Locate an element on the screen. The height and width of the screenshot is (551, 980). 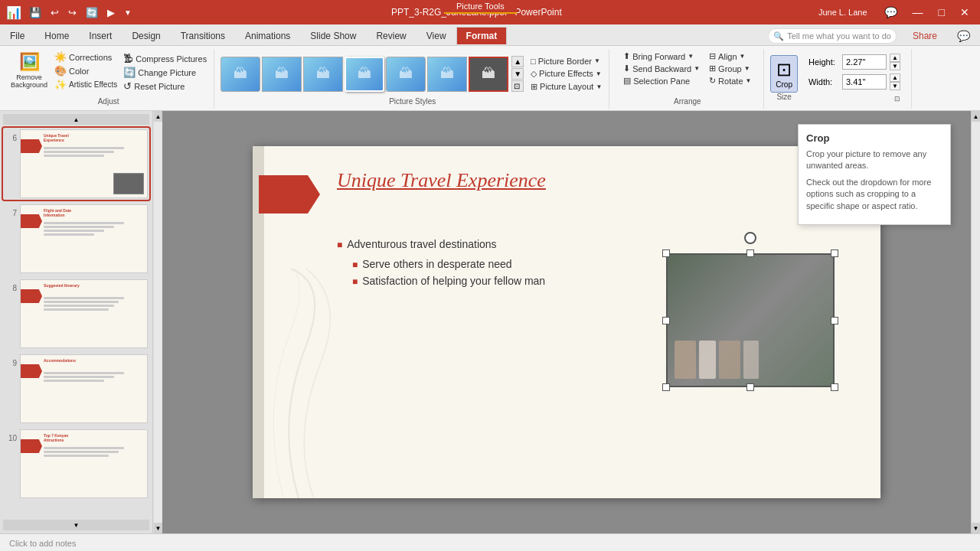
slide-num-8: 8 is located at coordinates (11, 288).